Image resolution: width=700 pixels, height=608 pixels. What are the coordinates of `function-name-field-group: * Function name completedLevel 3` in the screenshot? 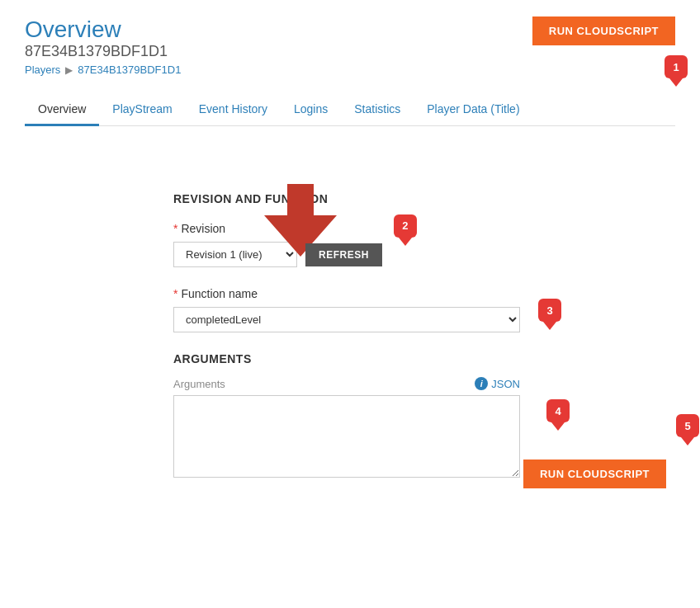 It's located at (424, 310).